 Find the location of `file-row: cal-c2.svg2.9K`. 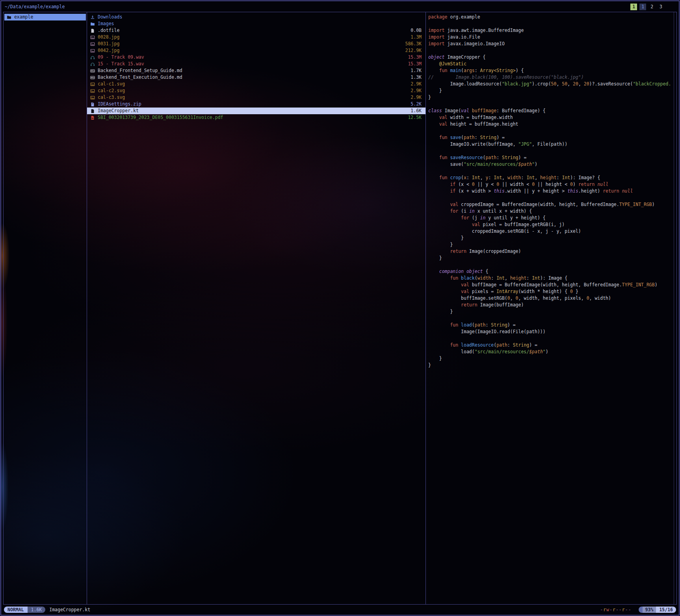

file-row: cal-c2.svg2.9K is located at coordinates (256, 91).